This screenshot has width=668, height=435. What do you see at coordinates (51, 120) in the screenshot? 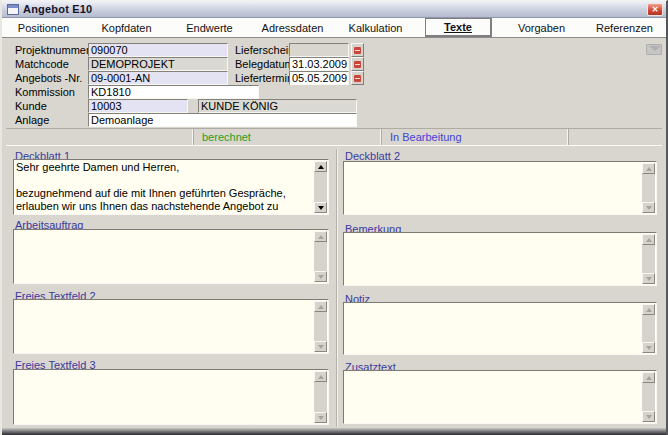
I see `anlage-label: Anlage` at bounding box center [51, 120].